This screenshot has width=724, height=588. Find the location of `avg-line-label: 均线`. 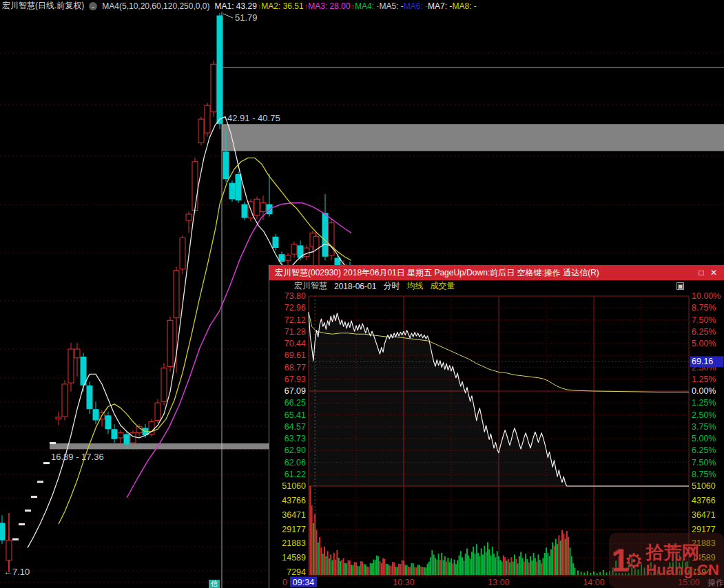

avg-line-label: 均线 is located at coordinates (415, 286).